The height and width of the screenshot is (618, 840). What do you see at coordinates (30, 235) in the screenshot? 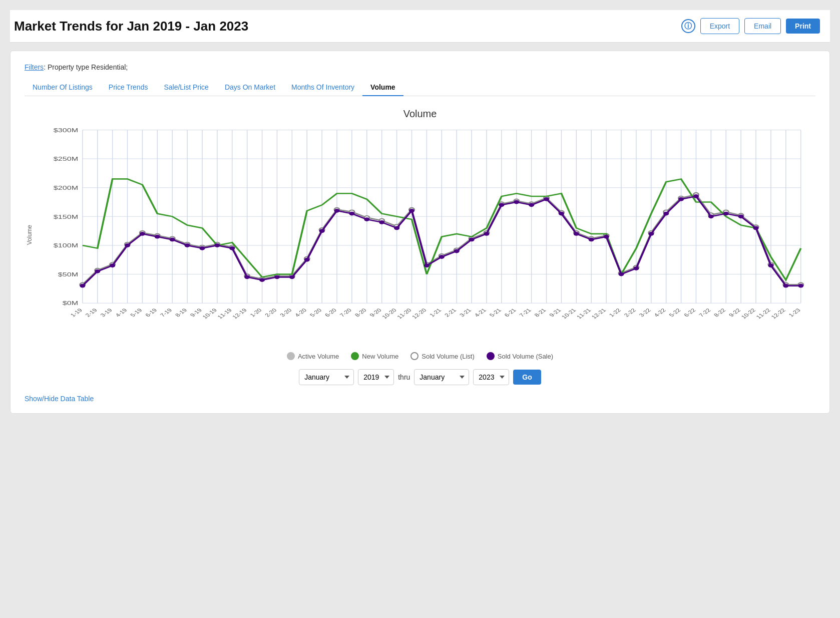
I see `y-axis-label: Volume` at bounding box center [30, 235].